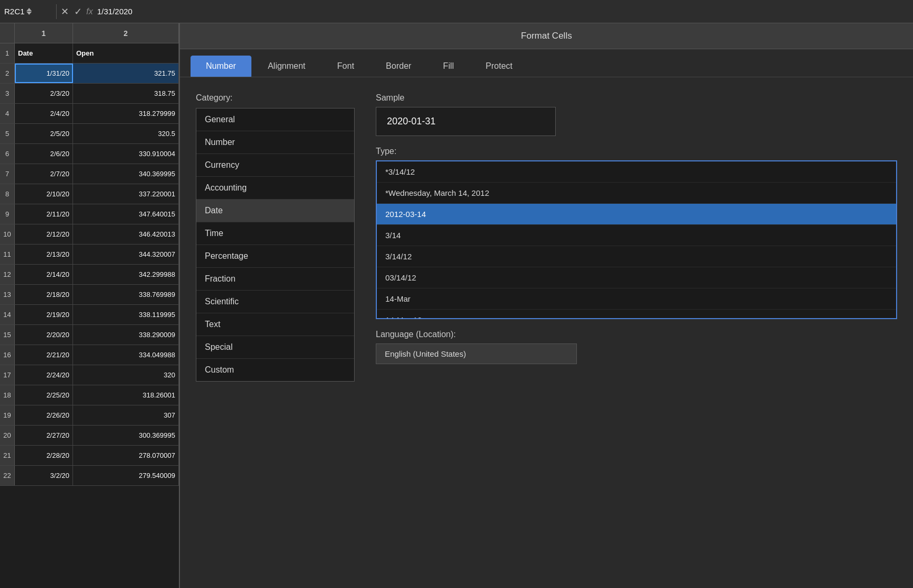  I want to click on cell-col1: 2/13/20, so click(44, 254).